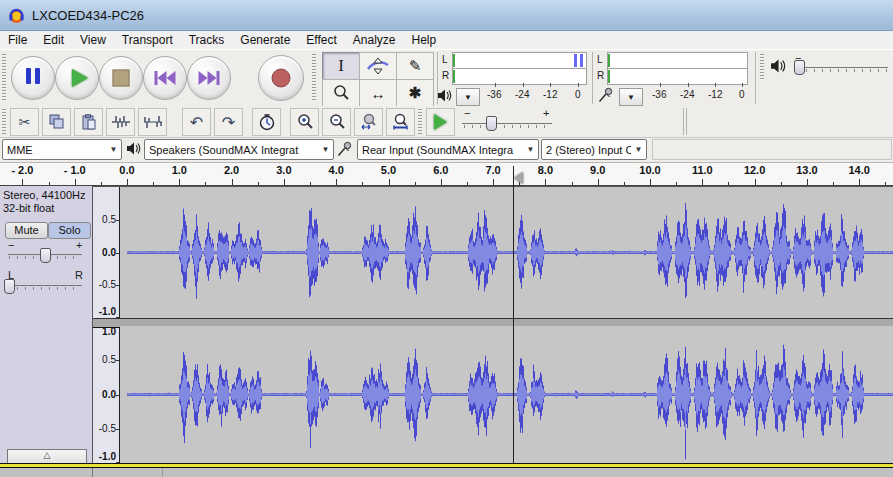 This screenshot has width=893, height=477. I want to click on fit-selection-icon, so click(369, 122).